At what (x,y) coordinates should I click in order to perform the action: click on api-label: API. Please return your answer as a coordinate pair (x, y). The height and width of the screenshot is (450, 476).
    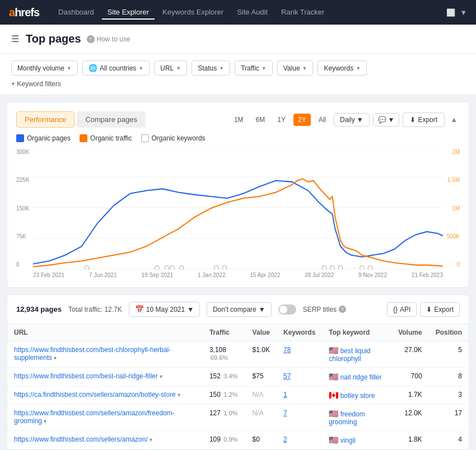
    Looking at the image, I should click on (405, 310).